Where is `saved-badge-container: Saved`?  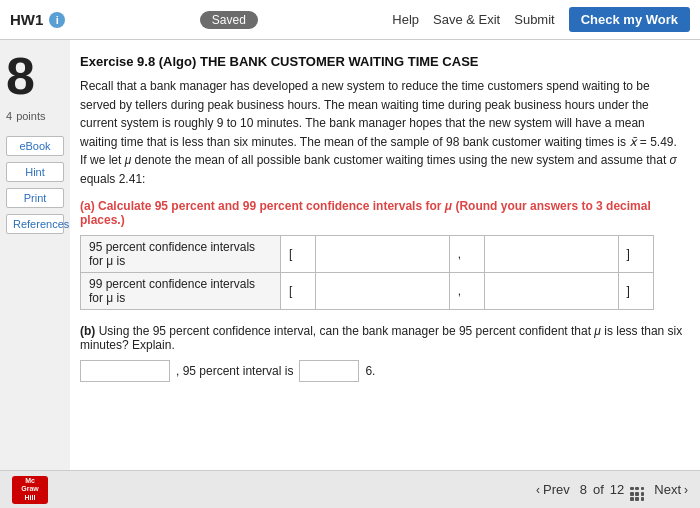
saved-badge-container: Saved is located at coordinates (229, 20).